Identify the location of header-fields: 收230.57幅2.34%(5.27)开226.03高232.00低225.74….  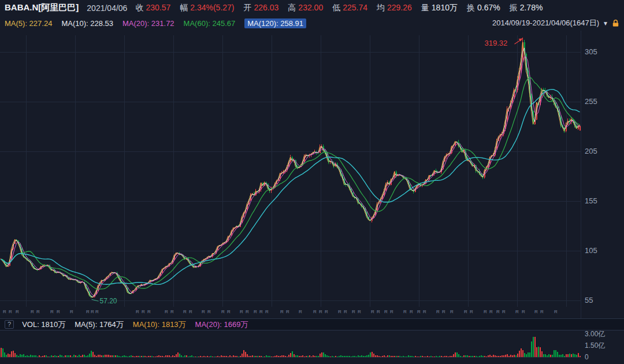
(339, 8).